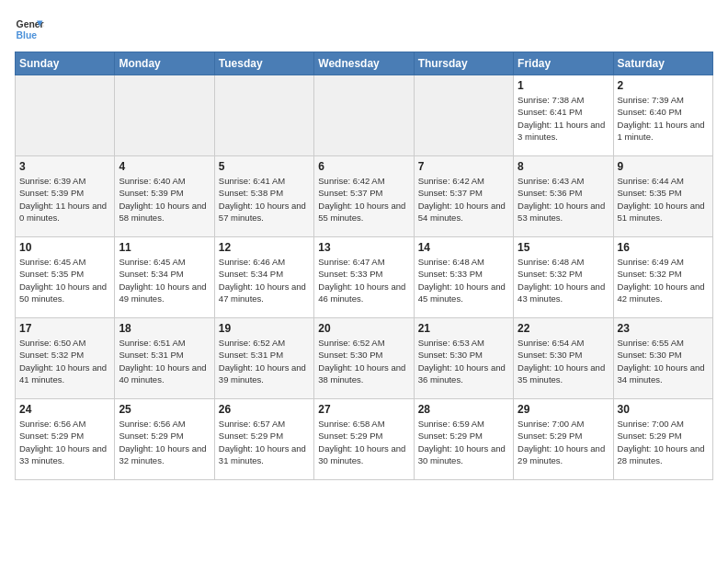  Describe the element at coordinates (664, 167) in the screenshot. I see `day-number: 9` at that location.